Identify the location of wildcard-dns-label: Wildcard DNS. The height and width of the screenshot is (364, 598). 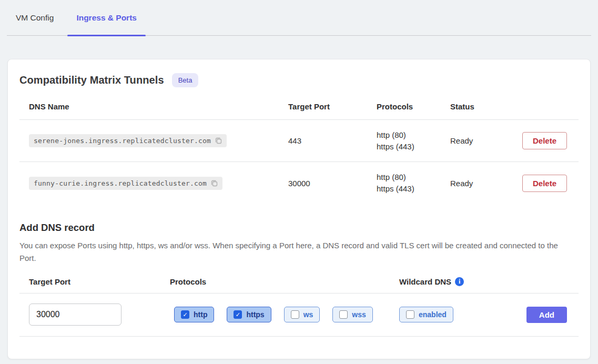
(425, 282).